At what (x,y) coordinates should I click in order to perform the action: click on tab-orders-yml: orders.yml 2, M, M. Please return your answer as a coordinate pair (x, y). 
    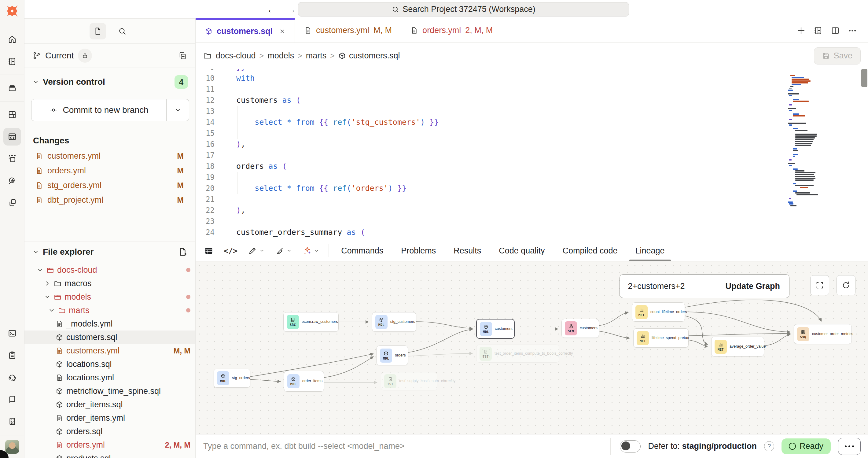
    Looking at the image, I should click on (452, 30).